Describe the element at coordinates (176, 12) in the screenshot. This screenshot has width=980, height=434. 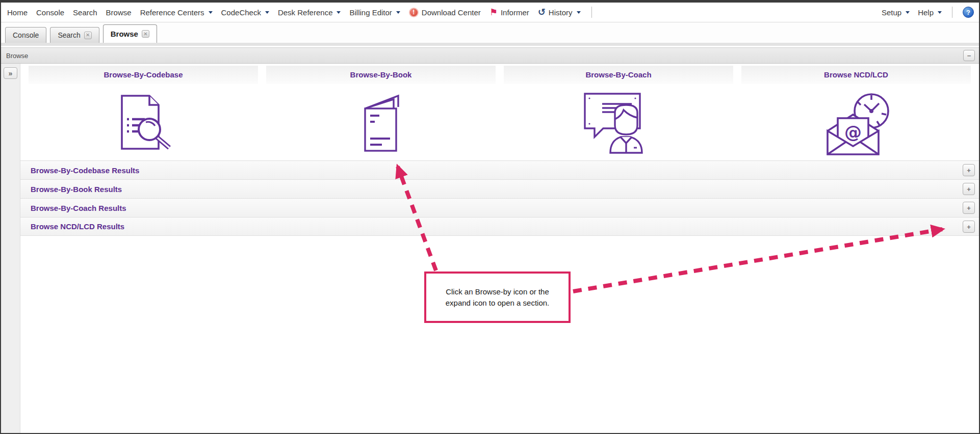
I see `menu-reference-centers: Reference Centers` at that location.